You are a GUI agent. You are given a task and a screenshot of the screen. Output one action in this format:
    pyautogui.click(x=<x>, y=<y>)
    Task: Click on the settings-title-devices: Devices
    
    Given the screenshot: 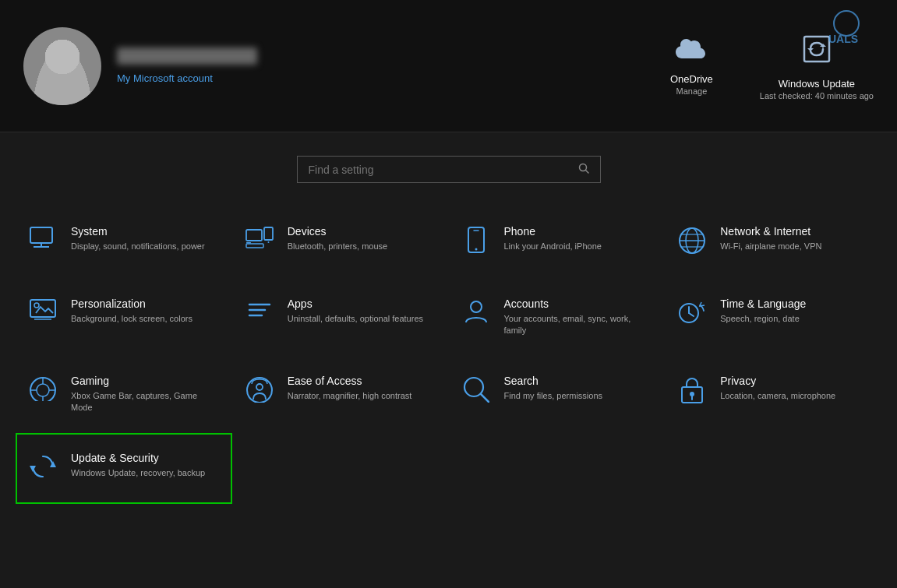 What is the action you would take?
    pyautogui.click(x=337, y=231)
    